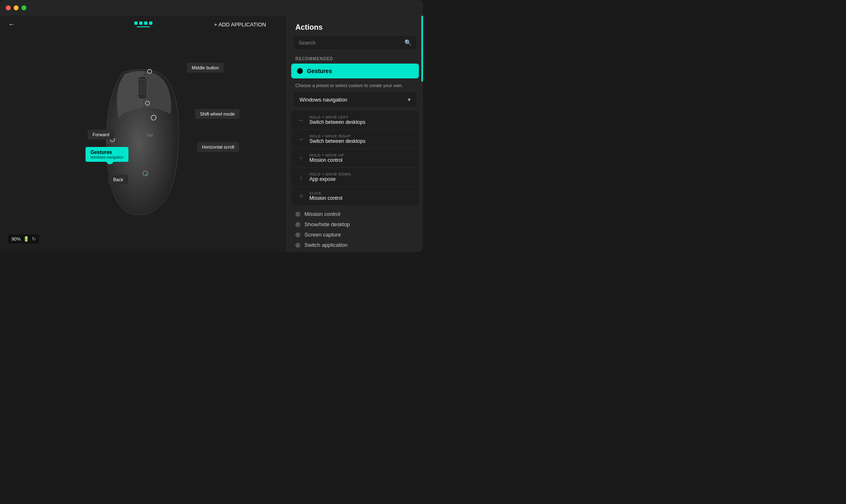 This screenshot has width=846, height=504. What do you see at coordinates (301, 177) in the screenshot?
I see `arrow-down-icon: ↓` at bounding box center [301, 177].